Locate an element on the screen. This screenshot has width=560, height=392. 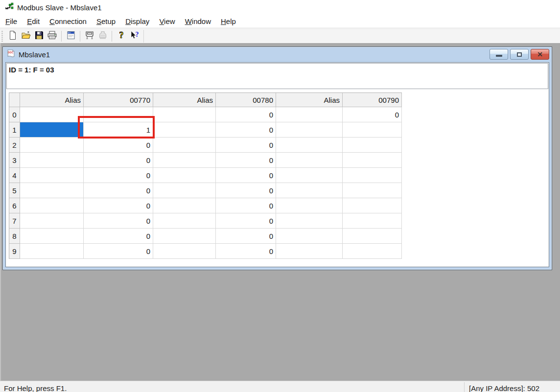
menu-view: View is located at coordinates (167, 22).